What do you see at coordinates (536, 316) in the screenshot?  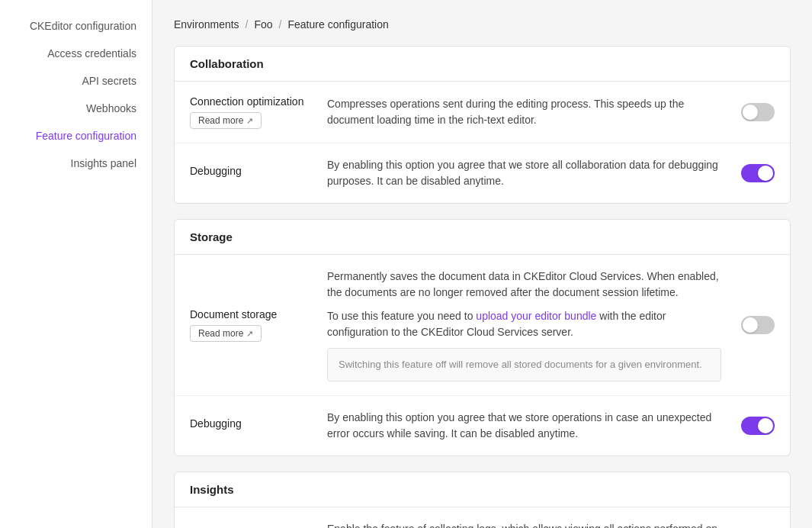 I see `feature-link-document-storage: upload your editor bundle` at bounding box center [536, 316].